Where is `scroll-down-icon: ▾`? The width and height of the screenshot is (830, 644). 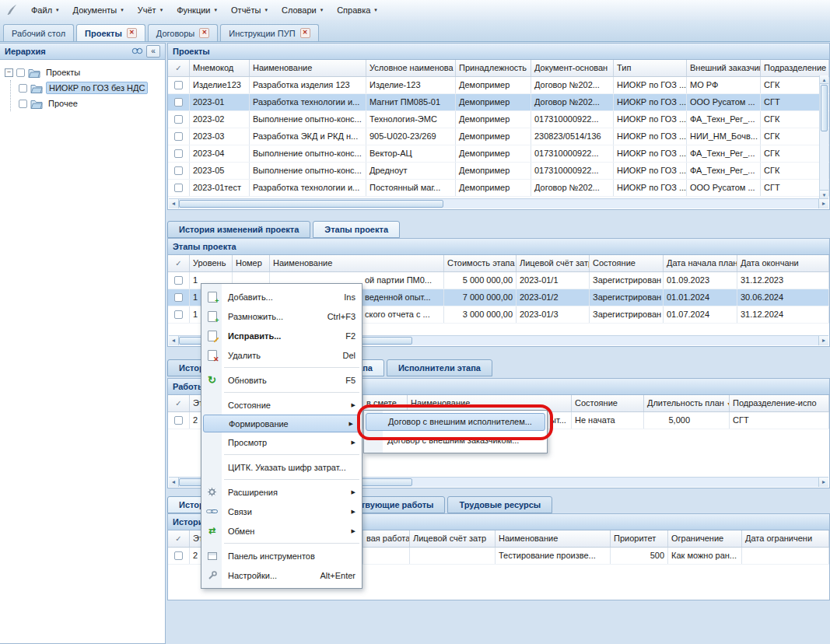
scroll-down-icon: ▾ is located at coordinates (825, 194).